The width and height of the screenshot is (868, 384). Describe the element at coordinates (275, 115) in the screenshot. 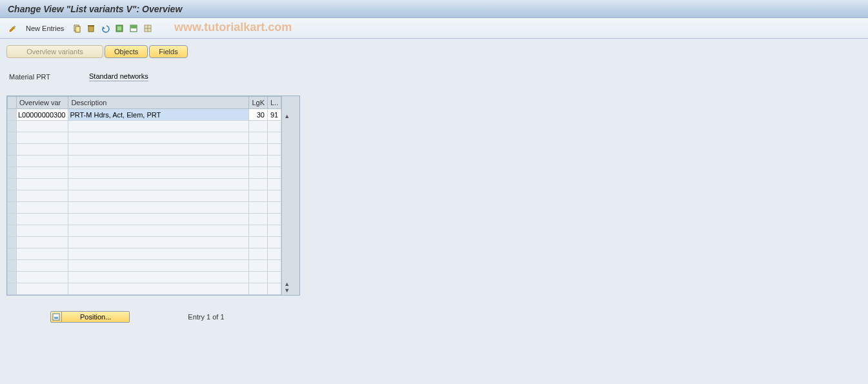

I see `cell-l: 91` at that location.